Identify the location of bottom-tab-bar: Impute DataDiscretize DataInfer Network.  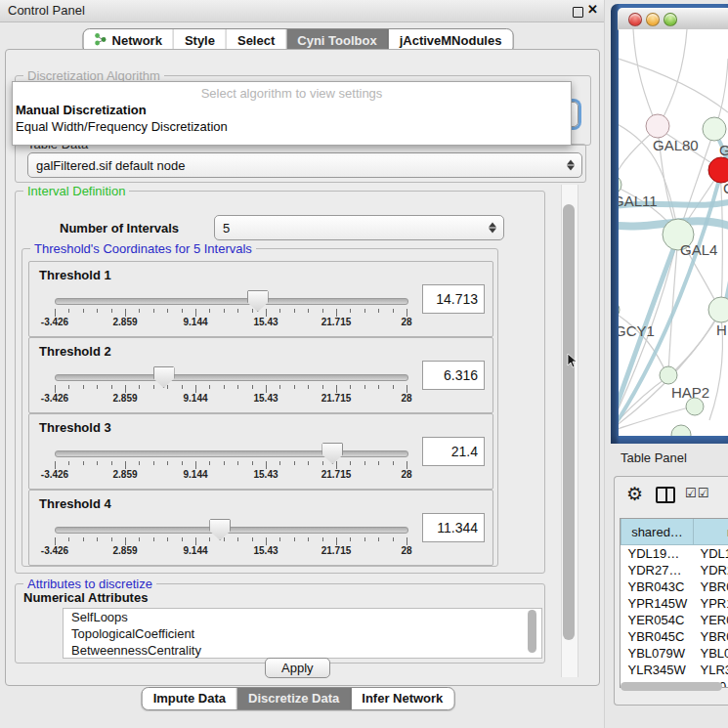
(299, 699).